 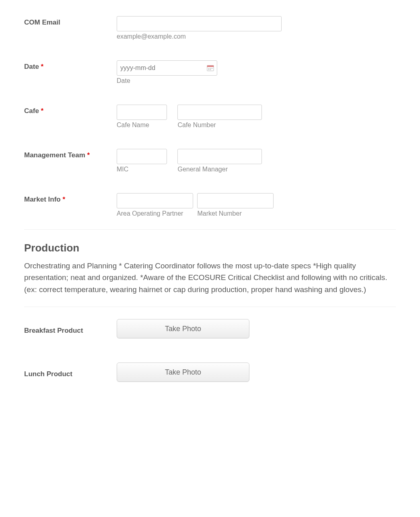 What do you see at coordinates (210, 72) in the screenshot?
I see `row-date: Date * Date` at bounding box center [210, 72].